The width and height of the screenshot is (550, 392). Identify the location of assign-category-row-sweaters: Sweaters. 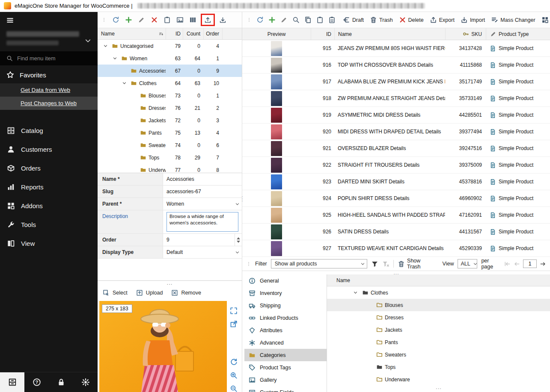
(438, 355).